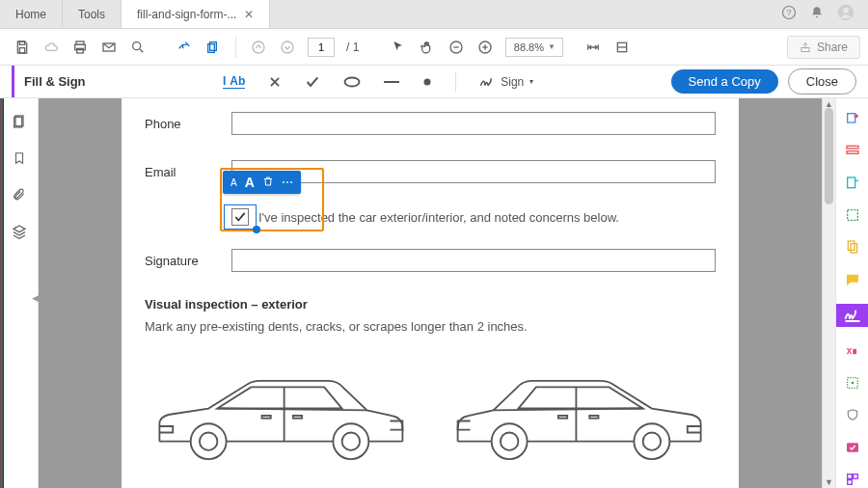  Describe the element at coordinates (138, 47) in the screenshot. I see `search-icon` at that location.